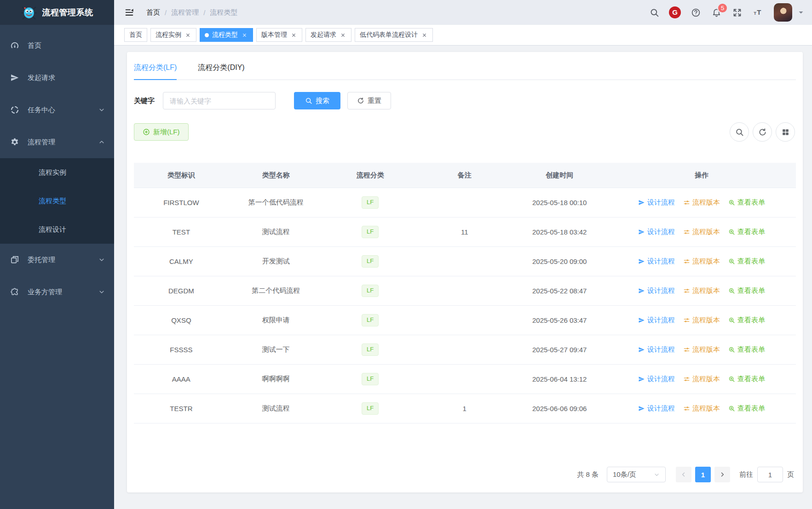 Image resolution: width=812 pixels, height=509 pixels. What do you see at coordinates (783, 12) in the screenshot?
I see `user-avatar` at bounding box center [783, 12].